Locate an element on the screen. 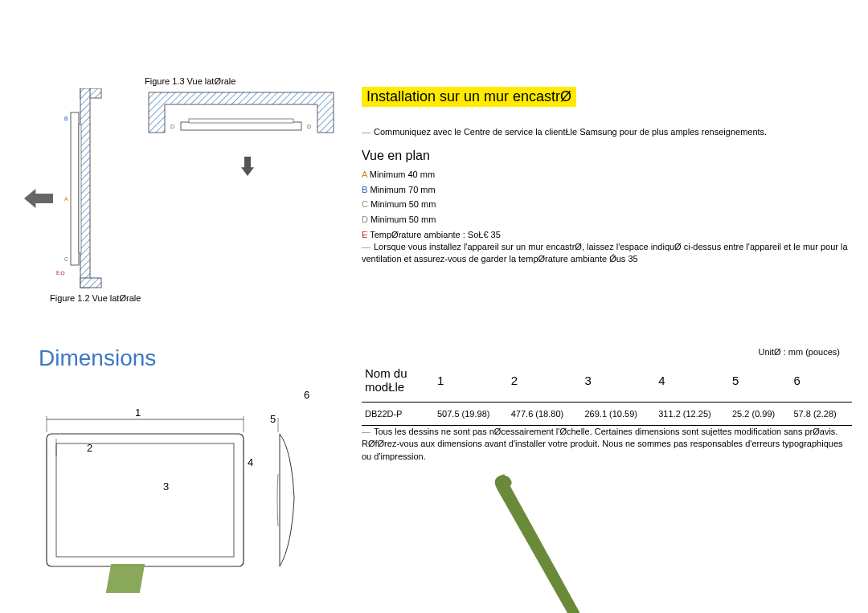 This screenshot has width=868, height=613. dim-2: 2 is located at coordinates (90, 448).